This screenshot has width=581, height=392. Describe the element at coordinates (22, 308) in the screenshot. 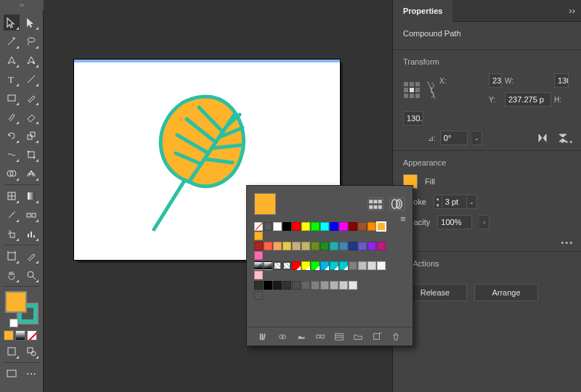

I see `fill-stroke-swatch` at that location.